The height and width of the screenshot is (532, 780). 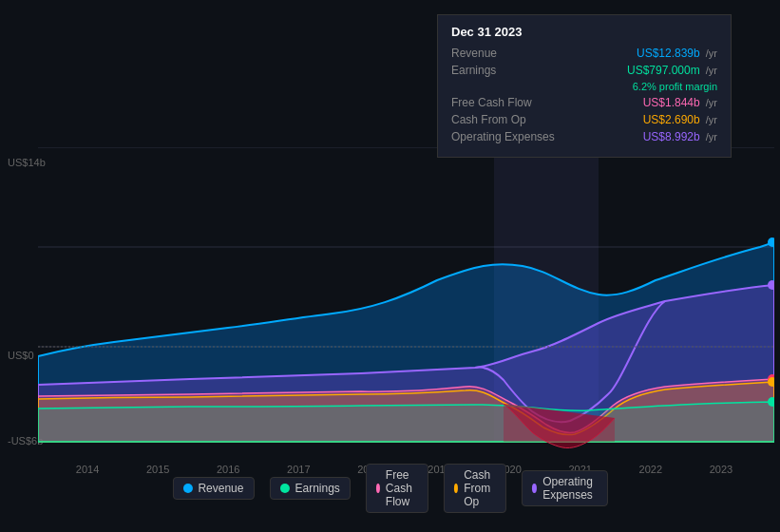 What do you see at coordinates (584, 103) in the screenshot?
I see `free-cash-flow-row: Free Cash Flow US$1.844b /yr` at bounding box center [584, 103].